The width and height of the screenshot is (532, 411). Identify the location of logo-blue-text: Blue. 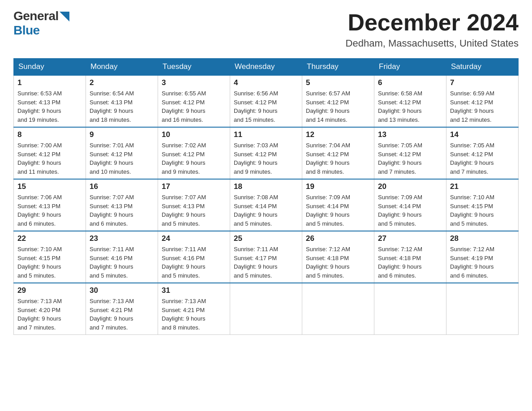
(27, 30).